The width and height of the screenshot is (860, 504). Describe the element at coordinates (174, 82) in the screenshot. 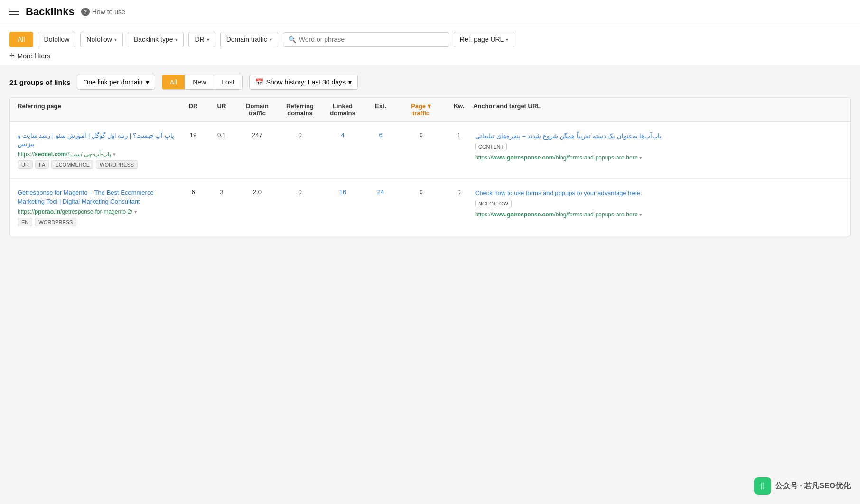

I see `btn-all: All` at that location.